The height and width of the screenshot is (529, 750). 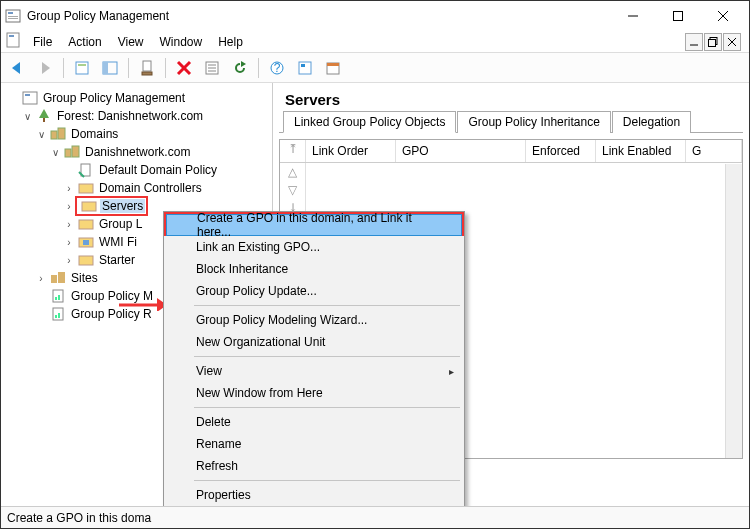 What do you see at coordinates (147, 68) in the screenshot?
I see `copy-button` at bounding box center [147, 68].